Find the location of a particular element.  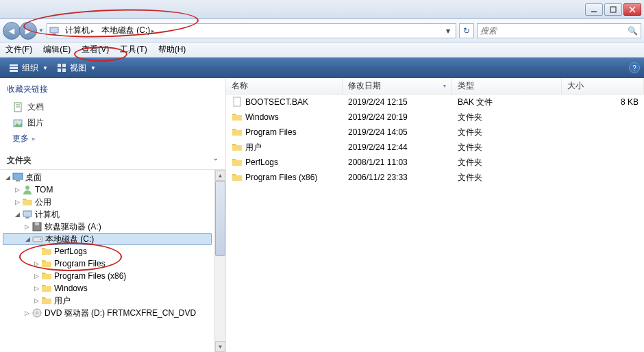

sort-indicator-icon: ▾ is located at coordinates (445, 86).